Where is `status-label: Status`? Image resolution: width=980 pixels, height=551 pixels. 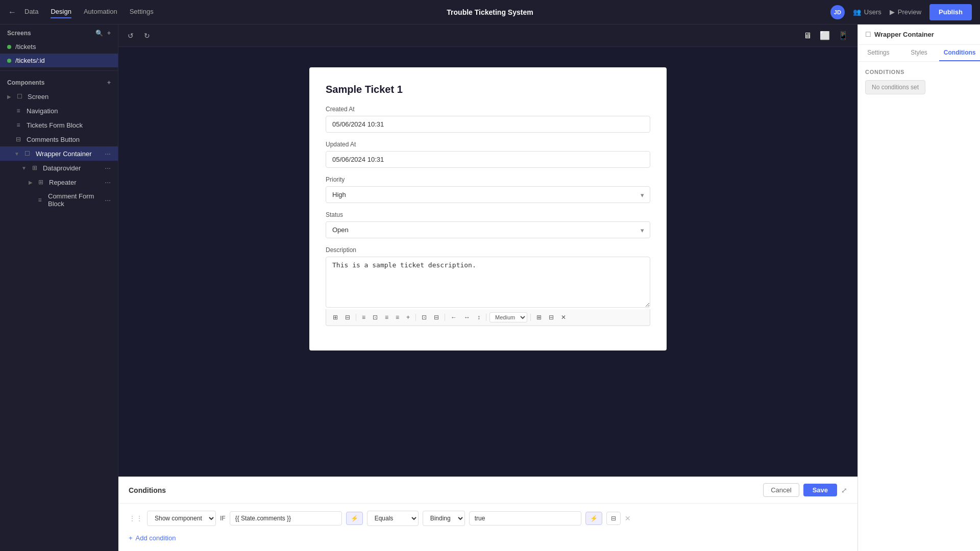 status-label: Status is located at coordinates (488, 215).